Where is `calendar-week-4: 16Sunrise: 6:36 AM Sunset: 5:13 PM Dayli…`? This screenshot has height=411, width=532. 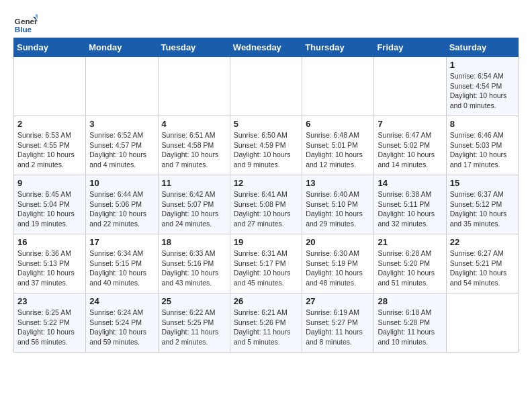 calendar-week-4: 16Sunrise: 6:36 AM Sunset: 5:13 PM Dayli… is located at coordinates (266, 264).